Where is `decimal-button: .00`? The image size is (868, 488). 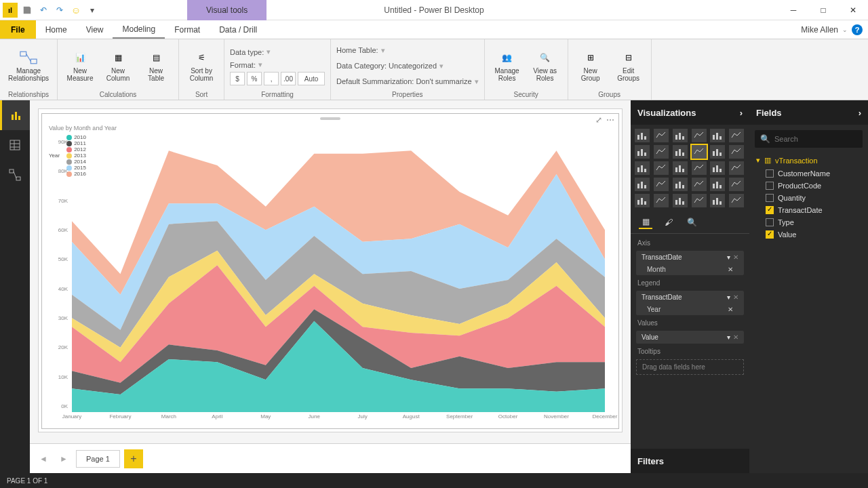 decimal-button: .00 is located at coordinates (288, 79).